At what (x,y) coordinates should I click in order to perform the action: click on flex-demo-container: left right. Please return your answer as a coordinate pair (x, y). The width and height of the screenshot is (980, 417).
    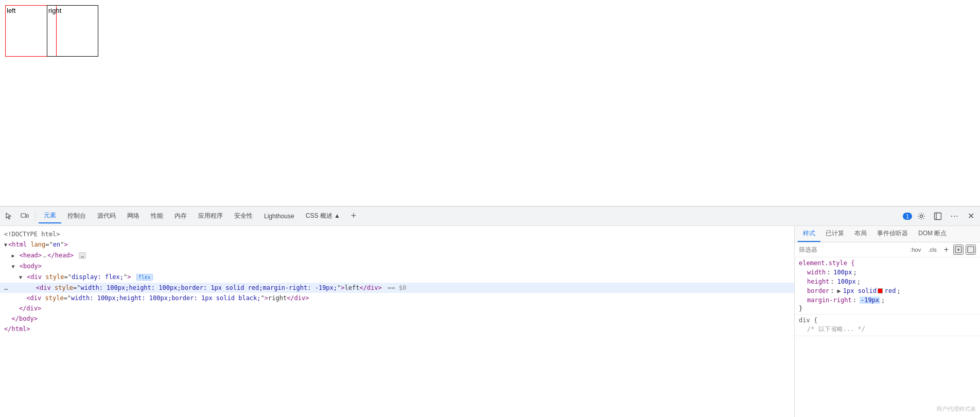
    Looking at the image, I should click on (51, 31).